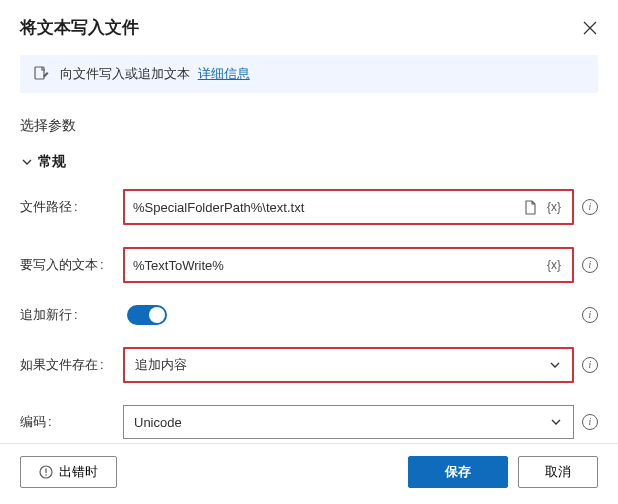 The height and width of the screenshot is (504, 618). I want to click on info-message: 向文件写入或追加文本, so click(125, 74).